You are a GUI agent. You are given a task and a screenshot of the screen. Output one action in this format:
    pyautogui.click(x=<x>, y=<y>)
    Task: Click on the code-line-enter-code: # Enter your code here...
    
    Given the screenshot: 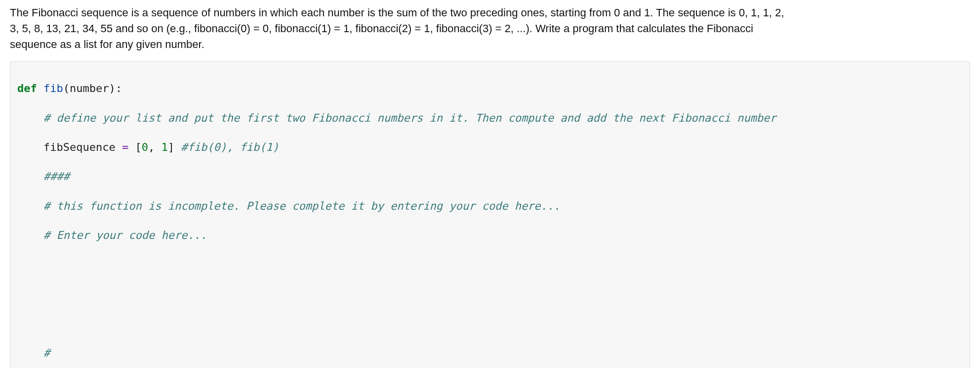 What is the action you would take?
    pyautogui.click(x=490, y=235)
    